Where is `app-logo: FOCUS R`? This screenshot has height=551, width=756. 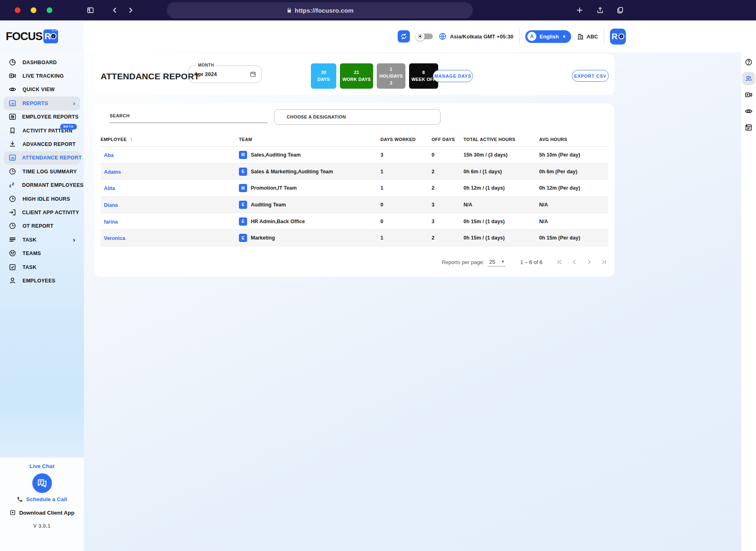 app-logo: FOCUS R is located at coordinates (32, 36).